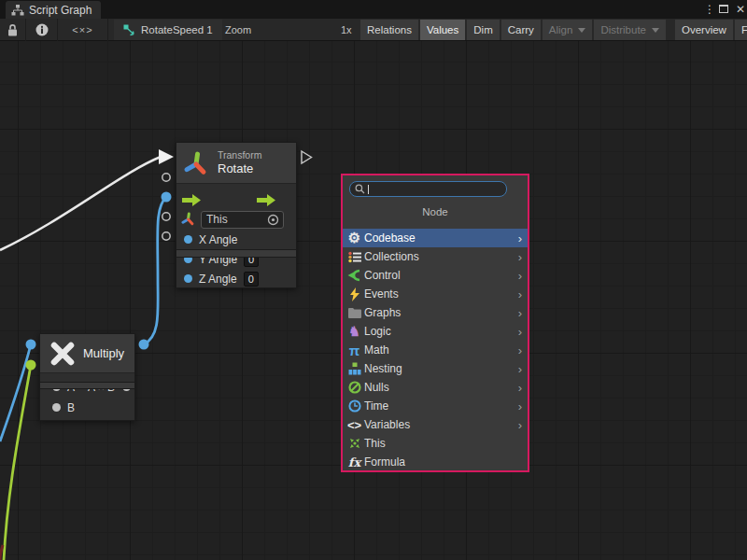 The image size is (747, 560). Describe the element at coordinates (236, 254) in the screenshot. I see `transform-node-footer` at that location.